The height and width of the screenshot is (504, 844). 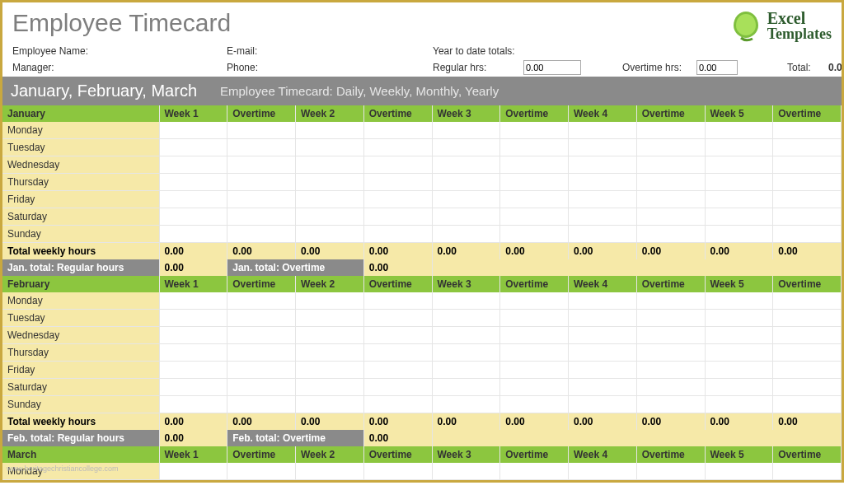 I want to click on overtime-label: Overtime hrs:, so click(x=659, y=68).